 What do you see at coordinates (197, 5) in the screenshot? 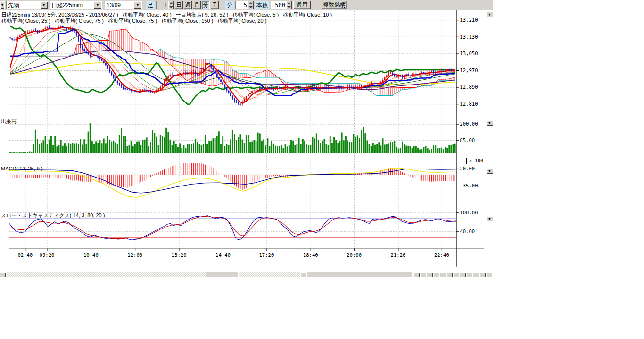
I see `period-button-月: 月` at bounding box center [197, 5].